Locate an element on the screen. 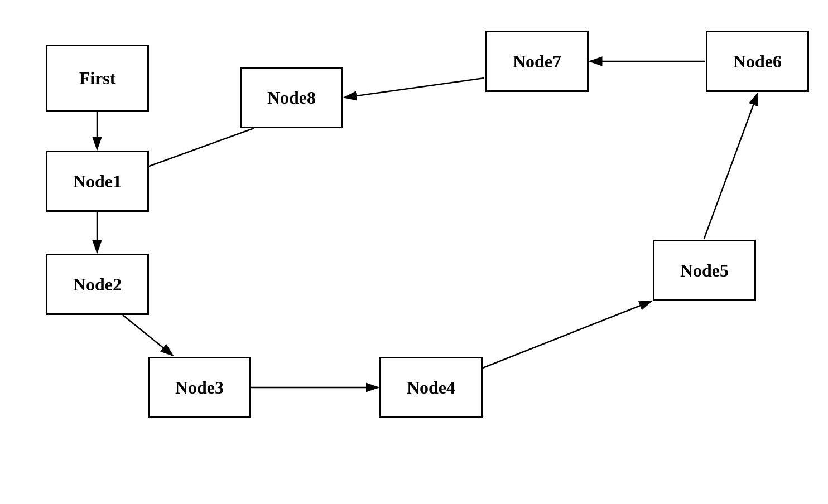 The image size is (828, 504). node-first: First is located at coordinates (97, 78).